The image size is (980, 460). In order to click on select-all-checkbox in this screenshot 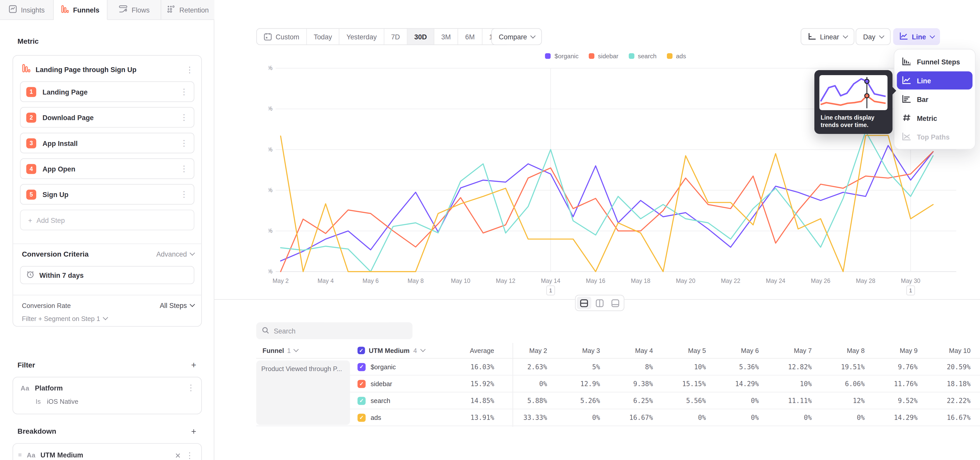, I will do `click(361, 350)`.